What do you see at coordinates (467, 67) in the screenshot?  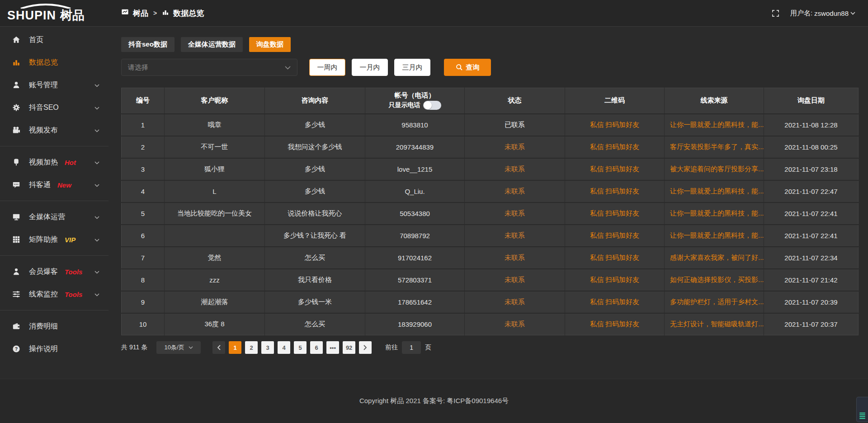 I see `query-button: 查询` at bounding box center [467, 67].